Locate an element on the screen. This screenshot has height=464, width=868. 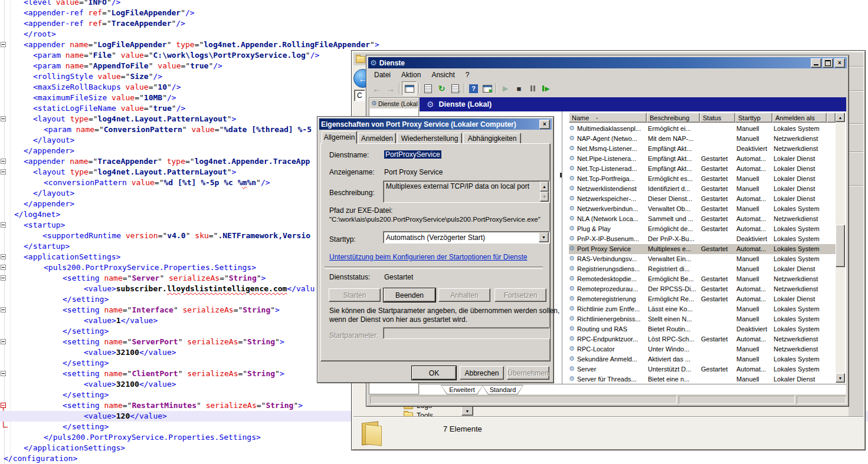
show-window-icon: ▶ is located at coordinates (487, 88).